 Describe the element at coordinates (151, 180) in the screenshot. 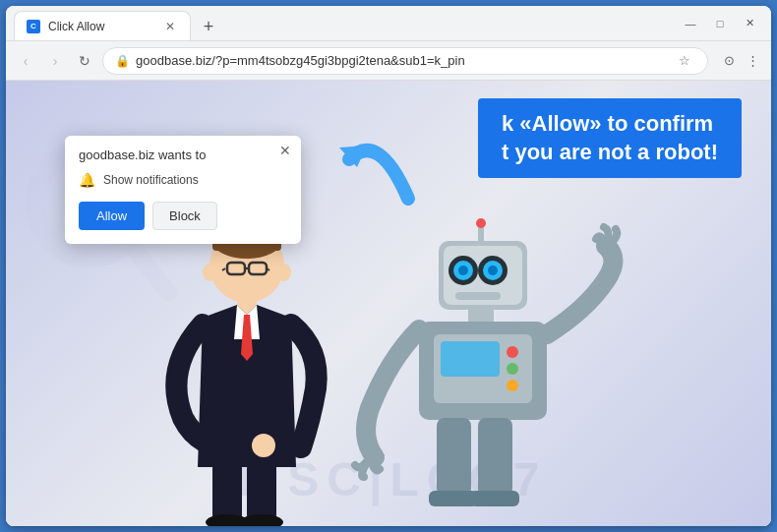

I see `popup-notification-text: Show notifications` at that location.